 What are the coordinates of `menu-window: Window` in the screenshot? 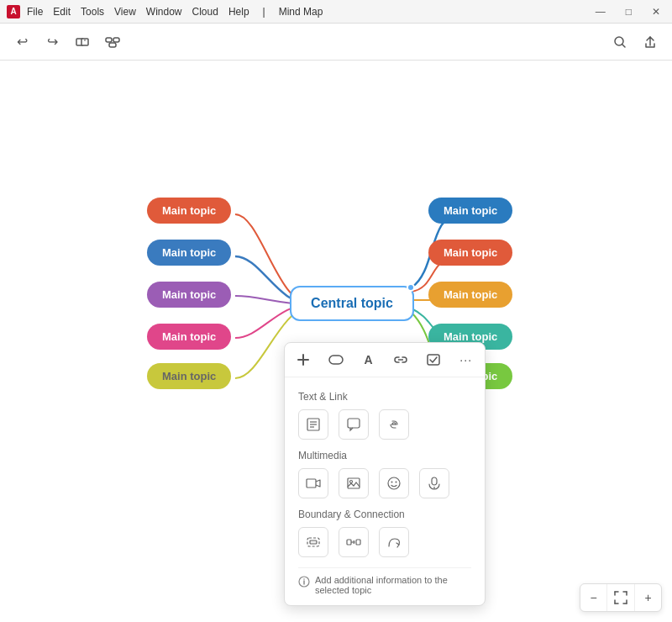 It's located at (165, 12).